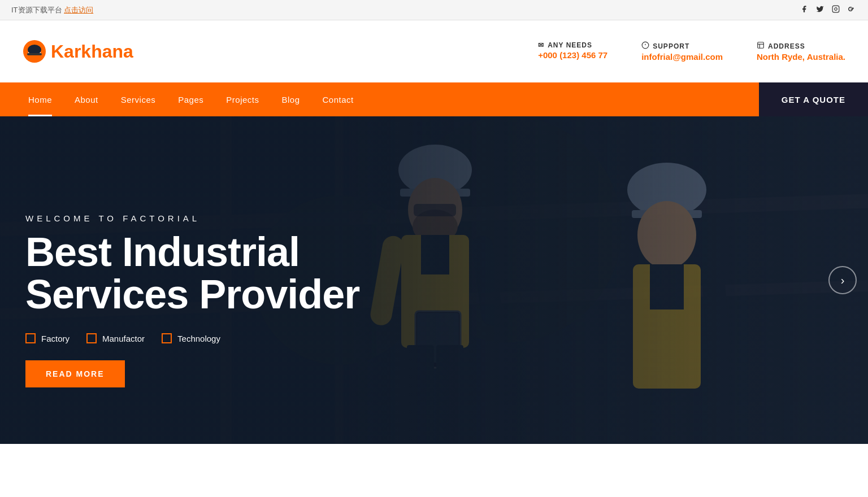  Describe the element at coordinates (138, 99) in the screenshot. I see `nav-item-services: Services` at that location.